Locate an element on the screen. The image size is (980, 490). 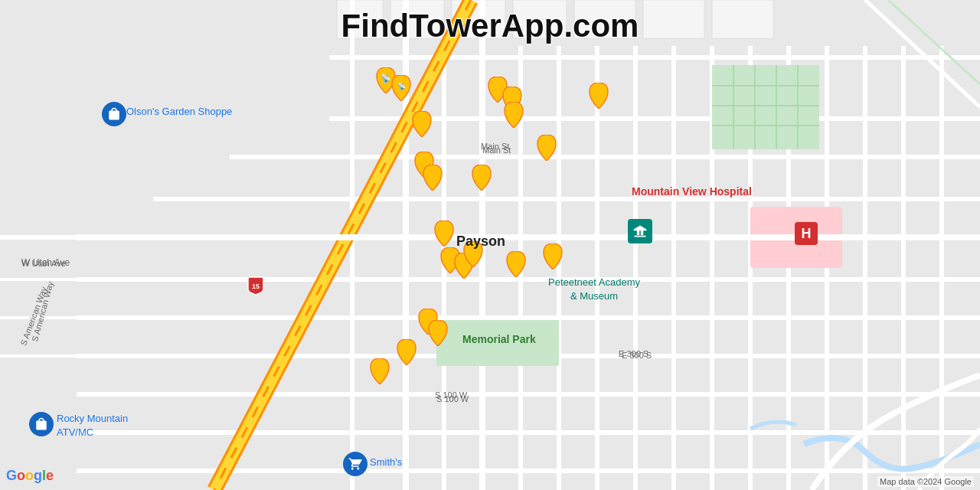
svg-text: 15 is located at coordinates (256, 286).